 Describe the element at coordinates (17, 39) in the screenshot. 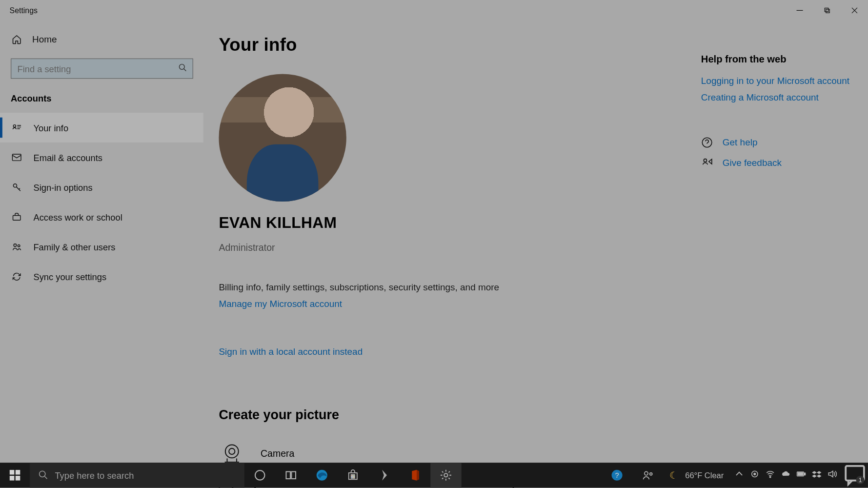

I see `home-icon` at that location.